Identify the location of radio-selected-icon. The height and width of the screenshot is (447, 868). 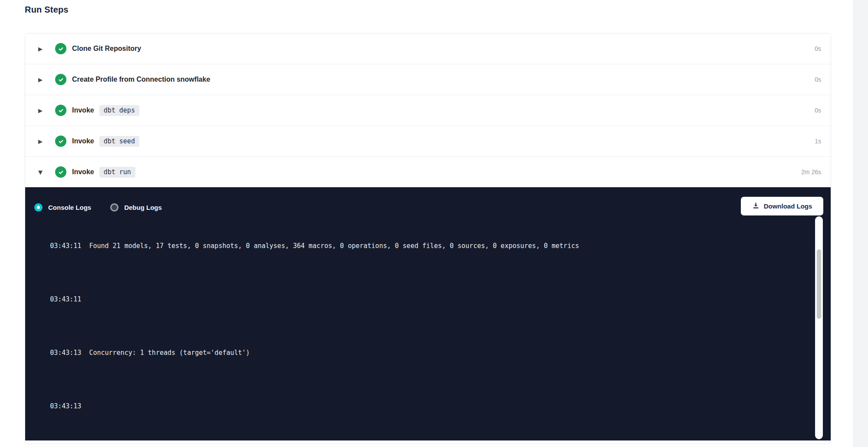
(38, 208).